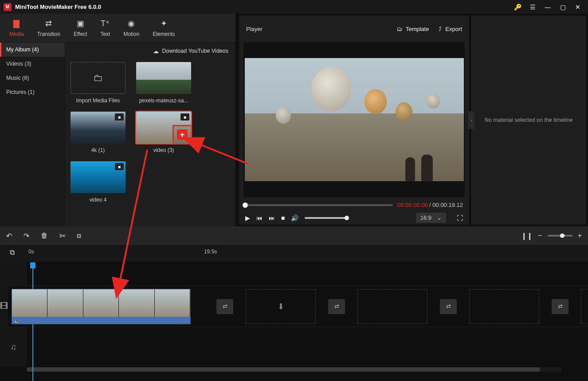 This screenshot has width=588, height=381. Describe the element at coordinates (529, 120) in the screenshot. I see `properties-pane: › No material selected on the timeline` at that location.